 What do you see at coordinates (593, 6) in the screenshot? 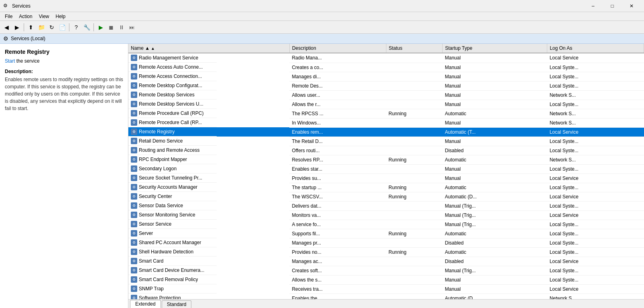
I see `minimize-button: –` at bounding box center [593, 6].